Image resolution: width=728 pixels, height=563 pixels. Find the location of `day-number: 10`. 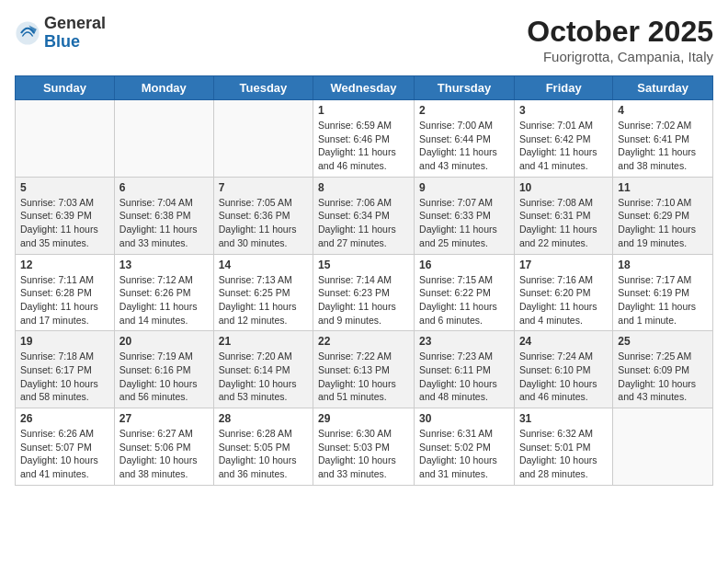

day-number: 10 is located at coordinates (563, 188).